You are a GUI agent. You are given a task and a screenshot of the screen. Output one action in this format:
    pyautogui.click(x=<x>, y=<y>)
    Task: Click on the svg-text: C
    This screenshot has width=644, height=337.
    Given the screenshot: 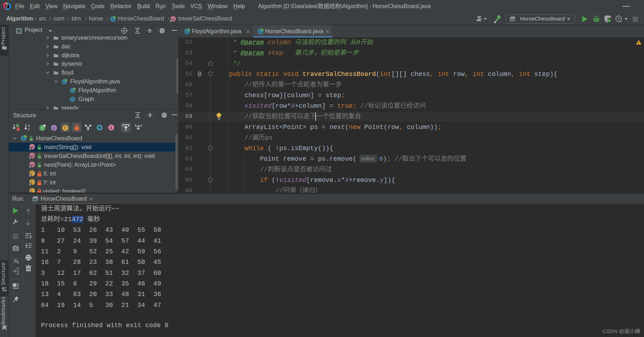 What is the action you would take?
    pyautogui.click(x=73, y=100)
    